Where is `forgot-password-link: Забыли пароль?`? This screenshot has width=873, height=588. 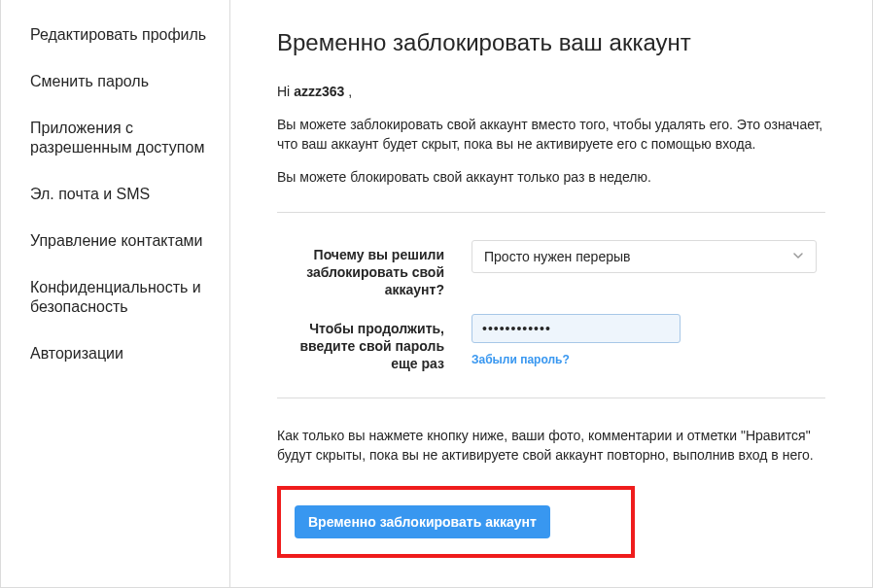 forgot-password-link: Забыли пароль? is located at coordinates (521, 360).